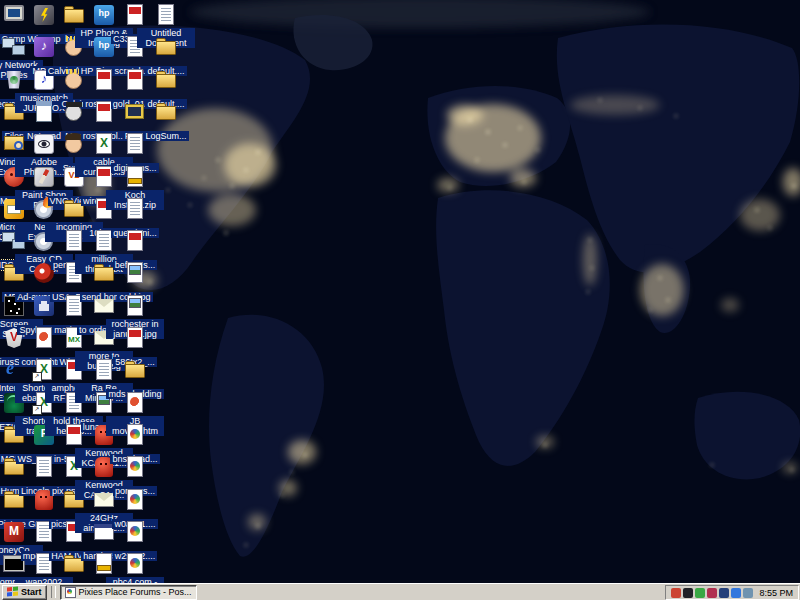  Describe the element at coordinates (54, 592) in the screenshot. I see `taskbar-divider` at that location.